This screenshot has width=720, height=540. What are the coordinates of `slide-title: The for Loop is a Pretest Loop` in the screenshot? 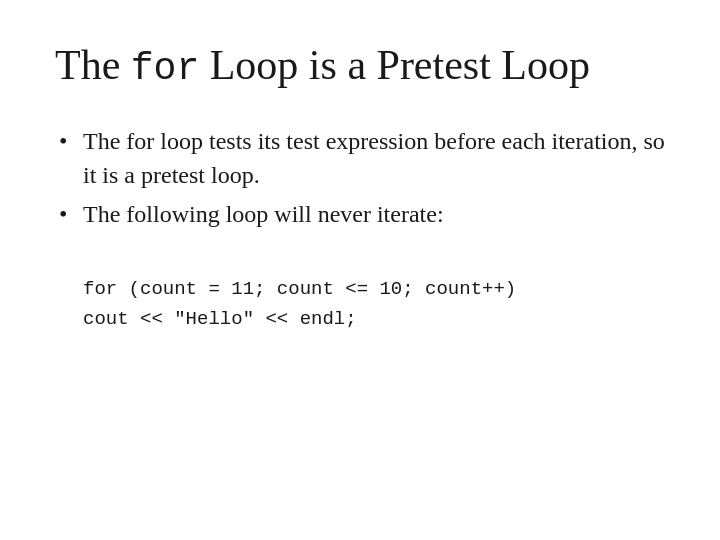 It's located at (360, 66).